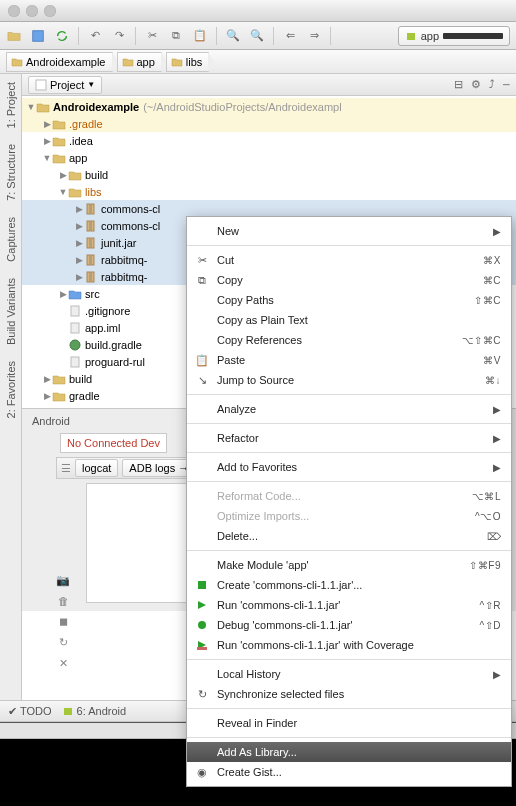 This screenshot has width=516, height=806. Describe the element at coordinates (32, 11) in the screenshot. I see `minimize-window-icon` at that location.